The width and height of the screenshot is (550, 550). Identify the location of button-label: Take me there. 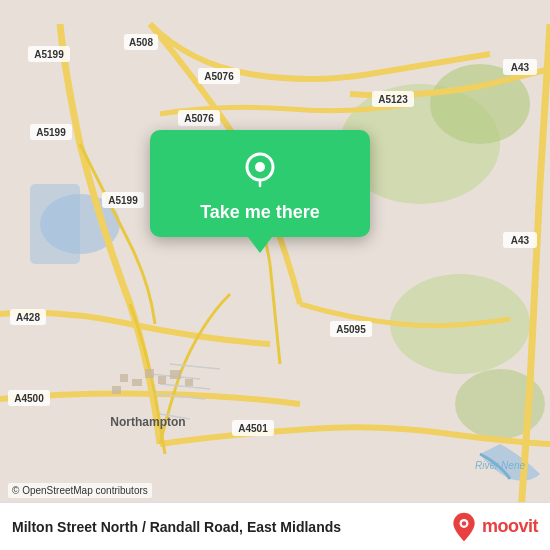
(260, 212).